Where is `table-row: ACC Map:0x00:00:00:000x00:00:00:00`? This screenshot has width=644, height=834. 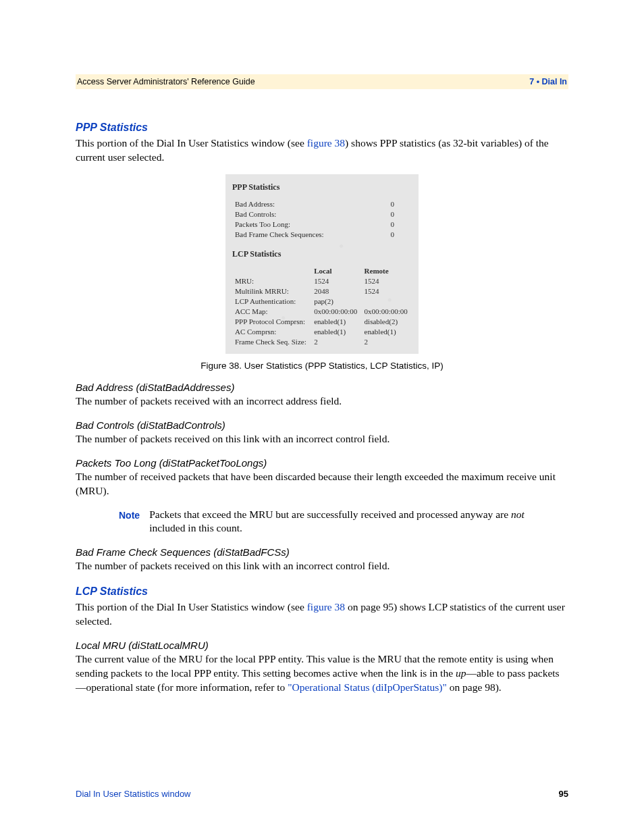 table-row: ACC Map:0x00:00:00:000x00:00:00:00 is located at coordinates (322, 312).